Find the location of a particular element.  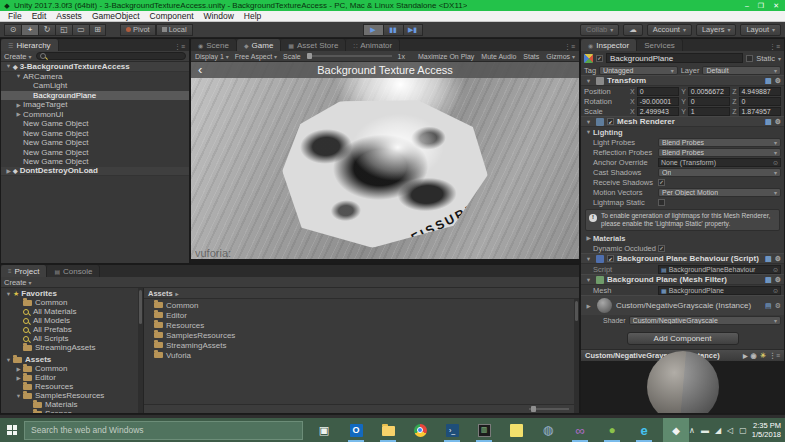

layout-dropdown: Layout▾ is located at coordinates (760, 30).